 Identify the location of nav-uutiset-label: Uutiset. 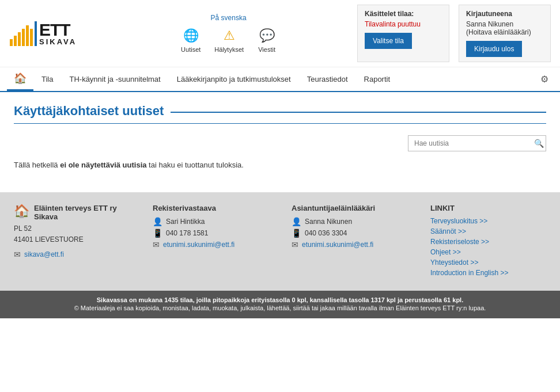
(191, 50).